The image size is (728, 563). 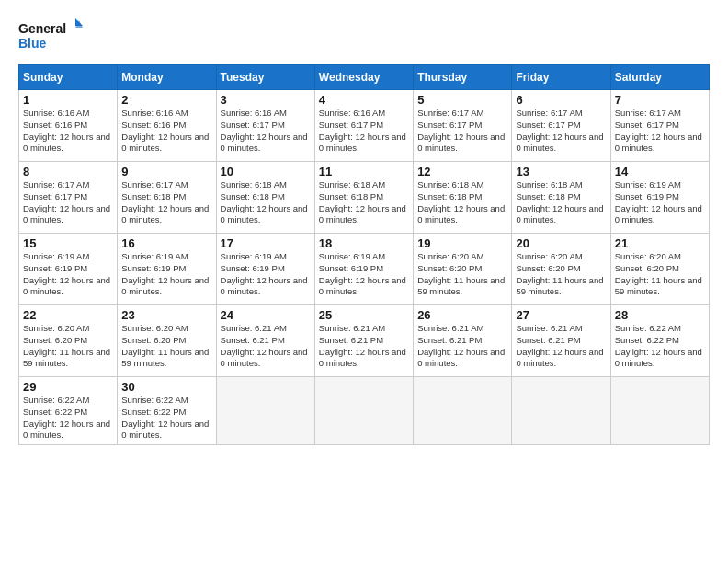 I want to click on svg-text: General, so click(x=42, y=29).